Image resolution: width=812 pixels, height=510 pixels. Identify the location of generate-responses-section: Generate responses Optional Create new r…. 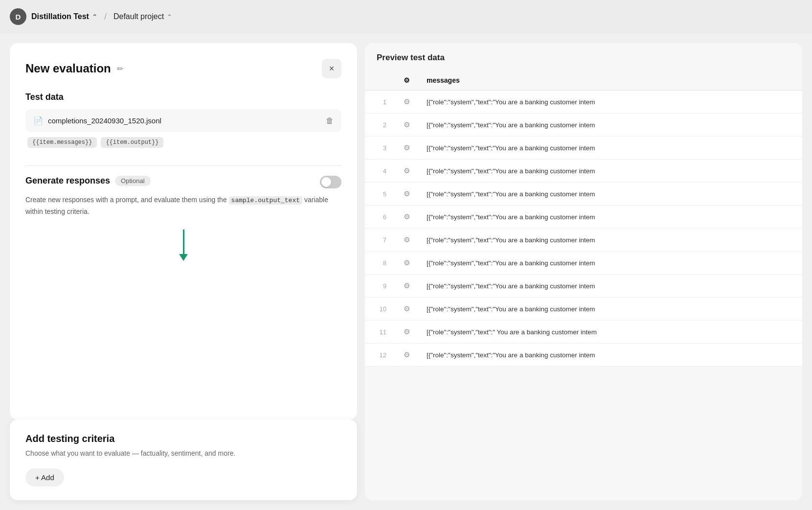
(183, 200).